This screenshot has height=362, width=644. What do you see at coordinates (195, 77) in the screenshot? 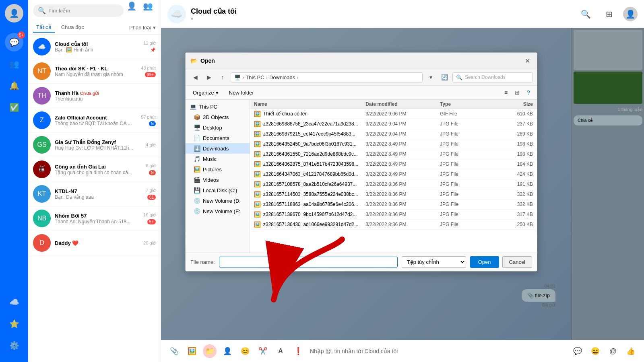
I see `back-button: ◀` at bounding box center [195, 77].